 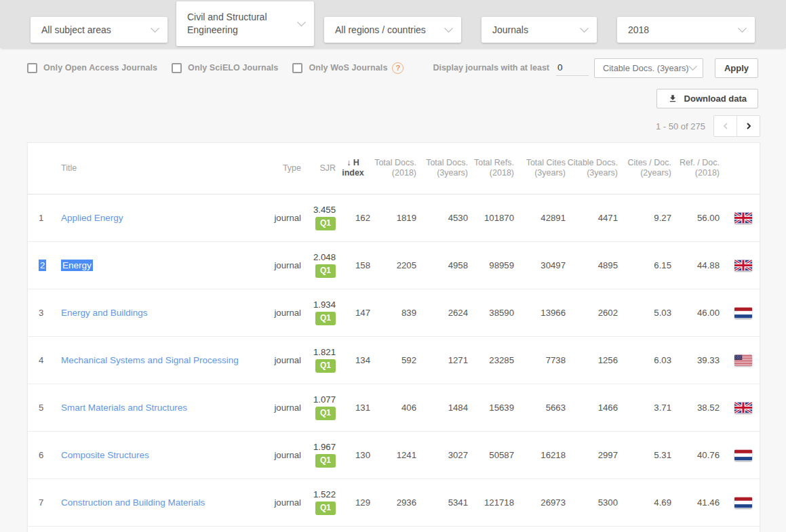 What do you see at coordinates (104, 313) in the screenshot?
I see `journal-title-link: Energy and Buildings` at bounding box center [104, 313].